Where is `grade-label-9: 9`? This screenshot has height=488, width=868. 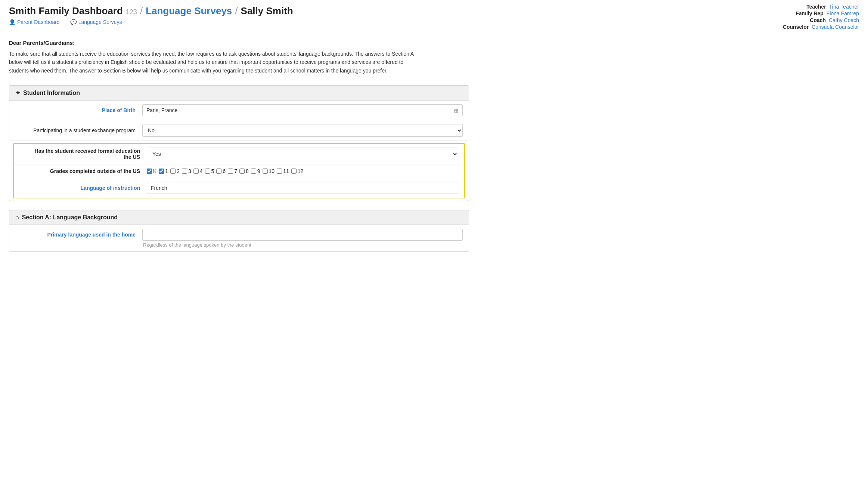
grade-label-9: 9 is located at coordinates (259, 171).